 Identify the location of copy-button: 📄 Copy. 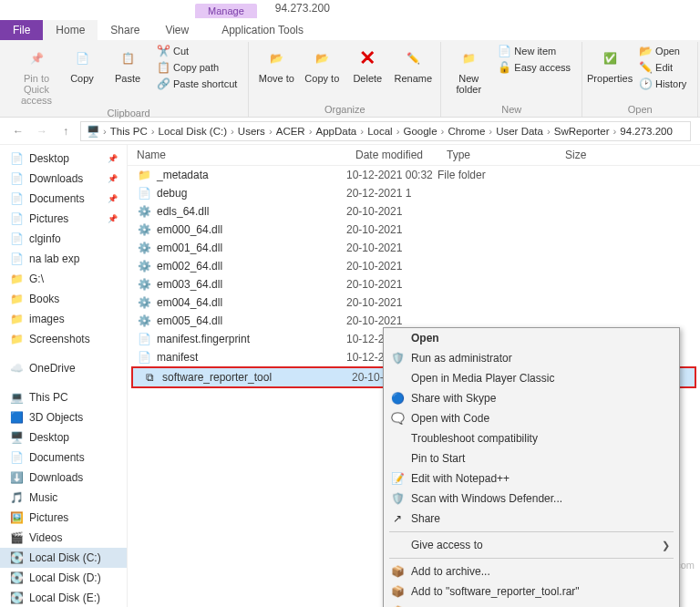
(82, 63).